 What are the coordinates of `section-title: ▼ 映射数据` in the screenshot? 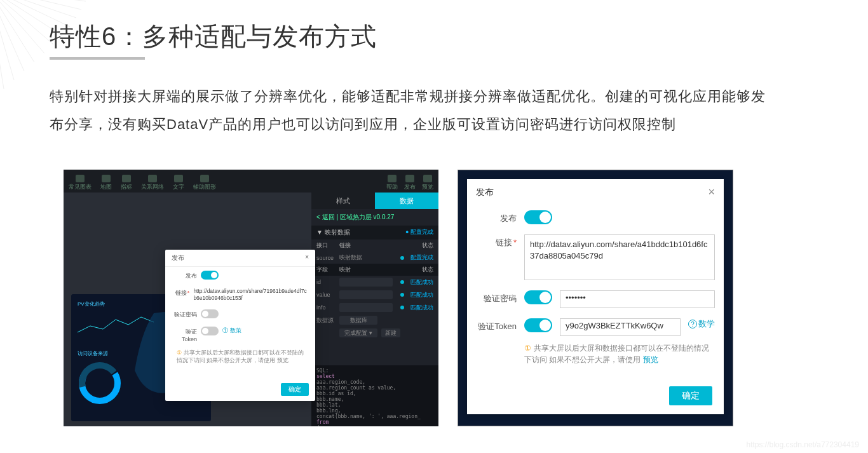 It's located at (333, 233).